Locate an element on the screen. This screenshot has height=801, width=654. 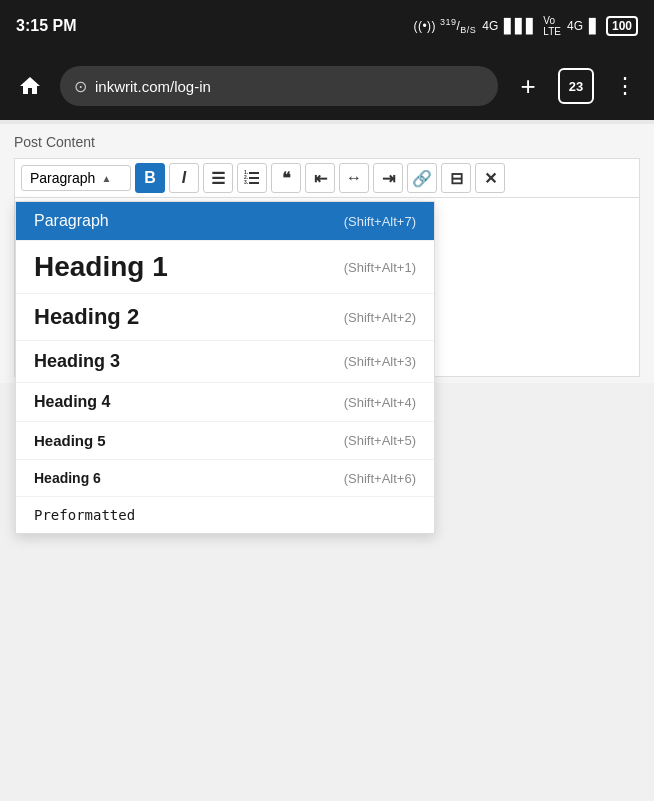
url-text: inkwrit.com/log-in is located at coordinates (153, 86).